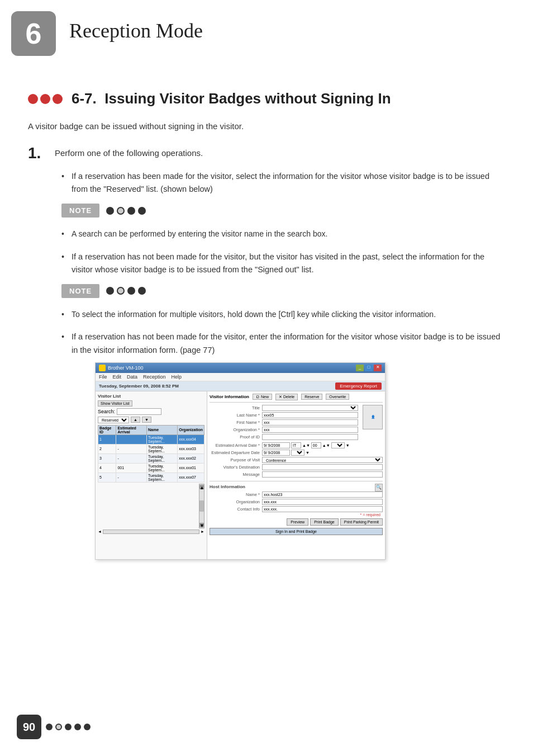 This screenshot has height=756, width=533. I want to click on host-contact-label: Contact Info, so click(235, 509).